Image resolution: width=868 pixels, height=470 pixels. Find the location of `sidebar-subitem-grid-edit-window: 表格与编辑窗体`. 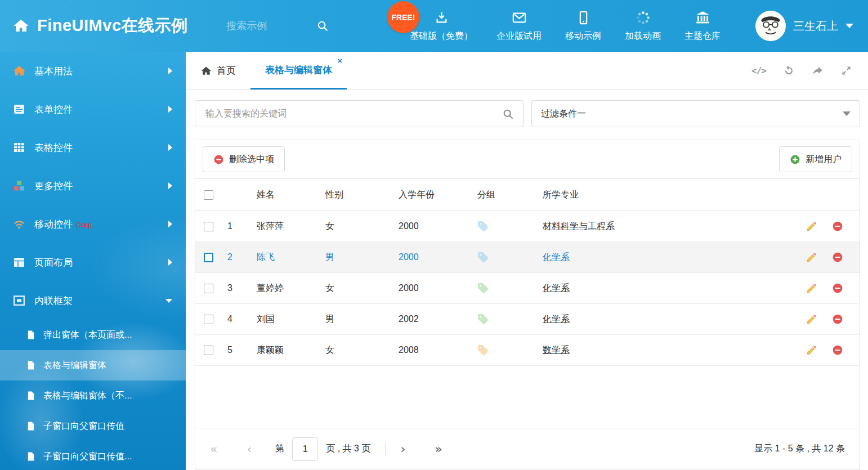

sidebar-subitem-grid-edit-window: 表格与编辑窗体 is located at coordinates (93, 365).